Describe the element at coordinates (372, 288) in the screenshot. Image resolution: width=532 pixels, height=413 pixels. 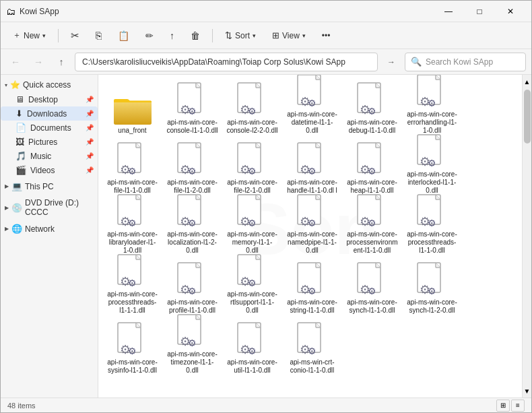
I see `file-item: ⚙ ⚙ api-ms-win-core-synch-l1-1-0.dll` at that location.